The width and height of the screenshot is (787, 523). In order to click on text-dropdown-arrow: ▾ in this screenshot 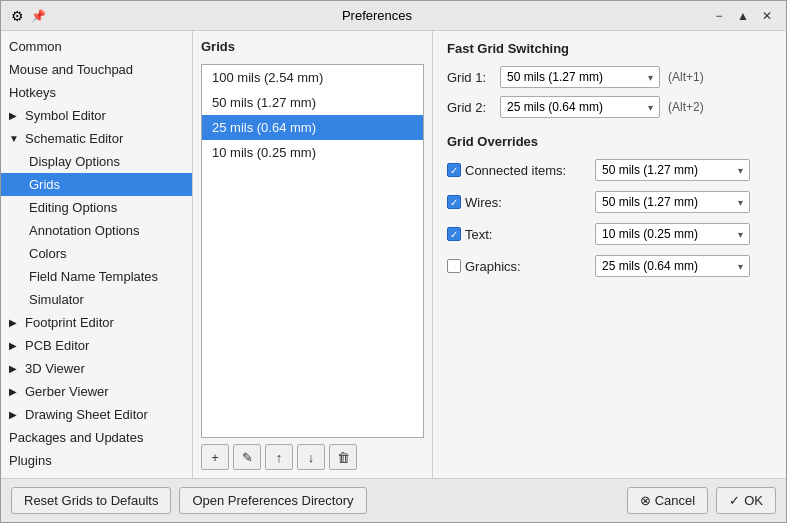, I will do `click(740, 234)`.